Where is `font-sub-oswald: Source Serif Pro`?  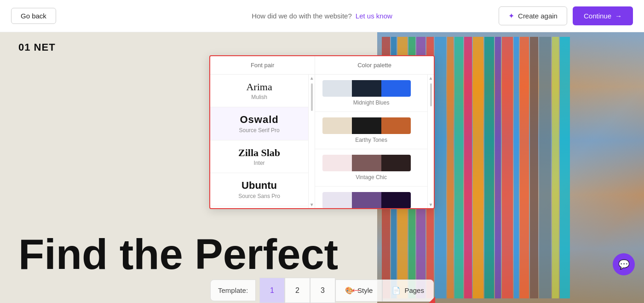
font-sub-oswald: Source Serif Pro is located at coordinates (259, 130).